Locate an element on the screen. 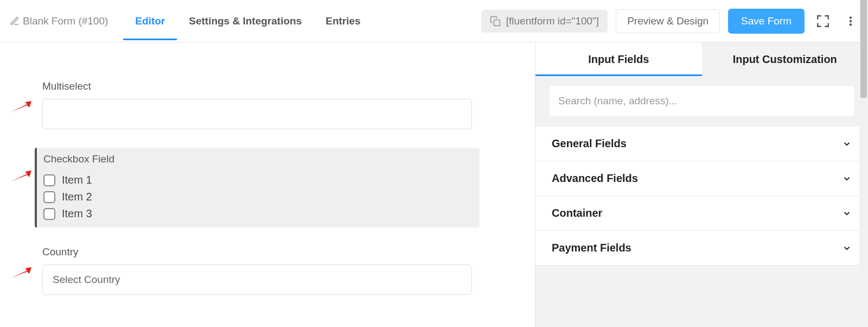 This screenshot has height=327, width=868. tab-label: Entries is located at coordinates (343, 21).